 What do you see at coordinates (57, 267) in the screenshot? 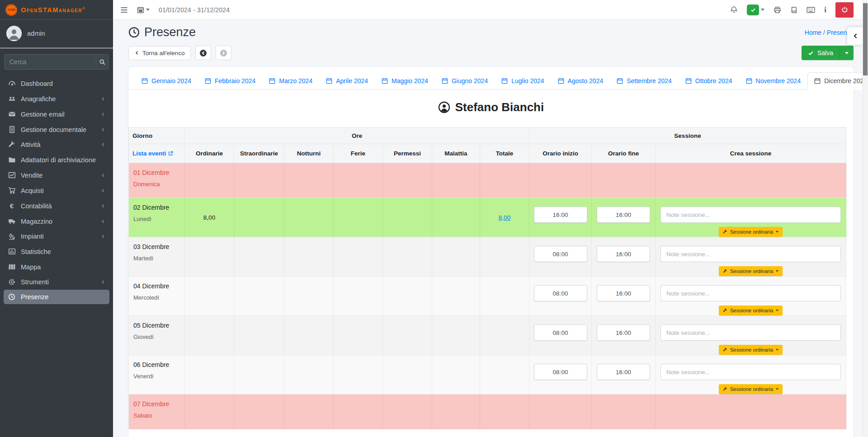
I see `sidebar-item-mappa: Mappa` at bounding box center [57, 267].